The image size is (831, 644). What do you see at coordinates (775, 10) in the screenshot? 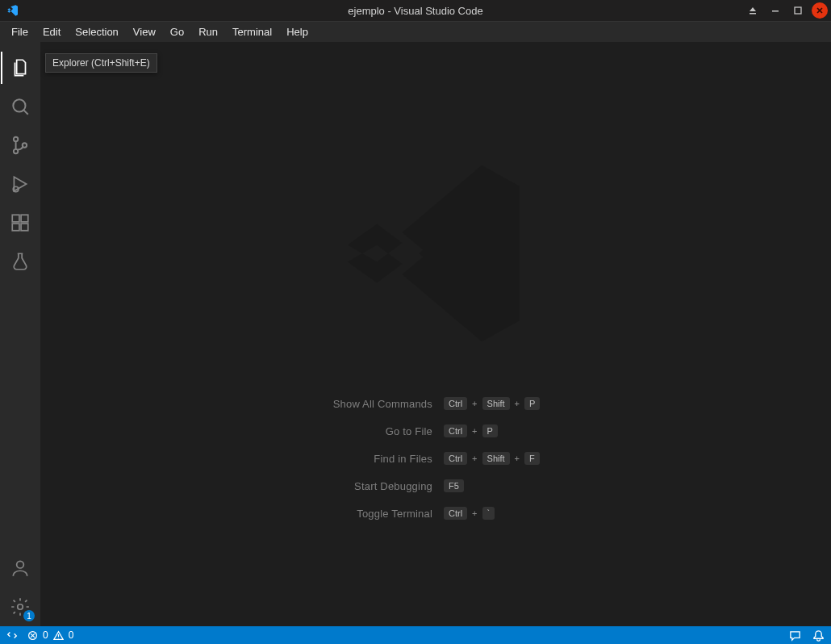
I see `minimize-icon` at bounding box center [775, 10].